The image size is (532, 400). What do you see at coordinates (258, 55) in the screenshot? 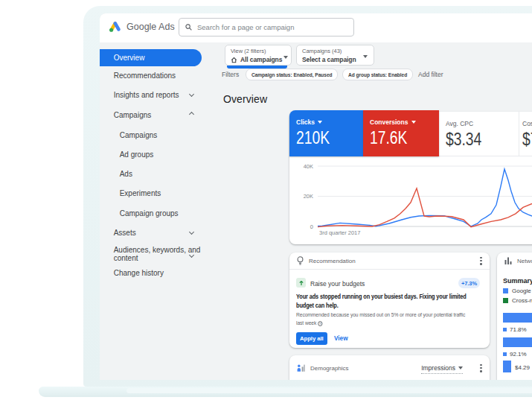
I see `view-selector: View (2 filters) All campaigns` at bounding box center [258, 55].